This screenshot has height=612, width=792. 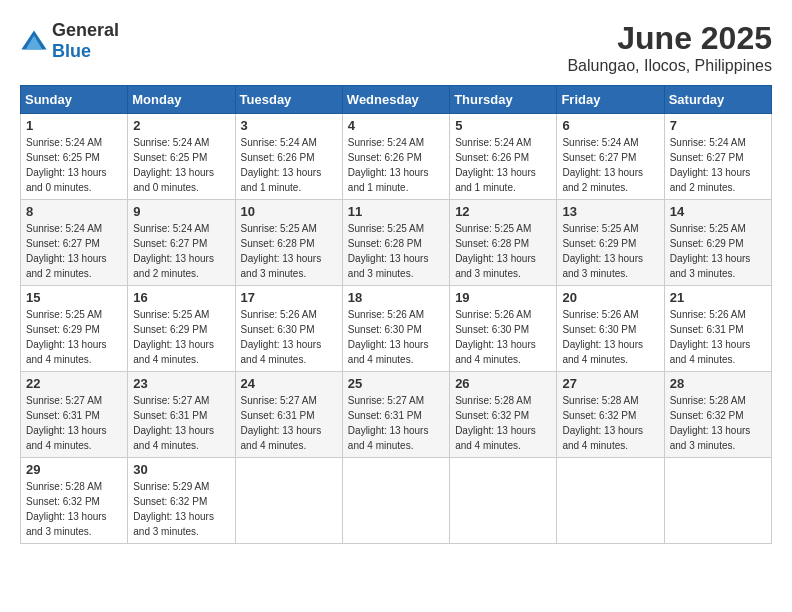 What do you see at coordinates (74, 157) in the screenshot?
I see `calendar-cell: 1Sunrise: 5:24 AMSunset: 6:25 PMDaylight…` at bounding box center [74, 157].